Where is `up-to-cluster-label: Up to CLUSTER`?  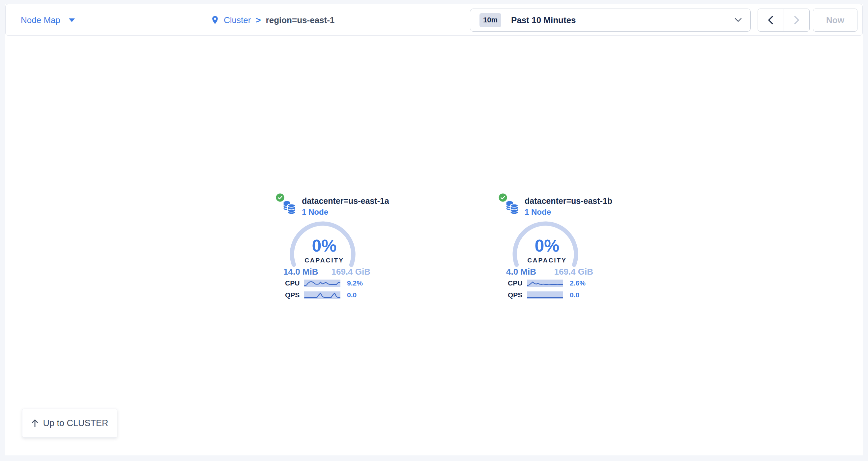
up-to-cluster-label: Up to CLUSTER is located at coordinates (75, 423).